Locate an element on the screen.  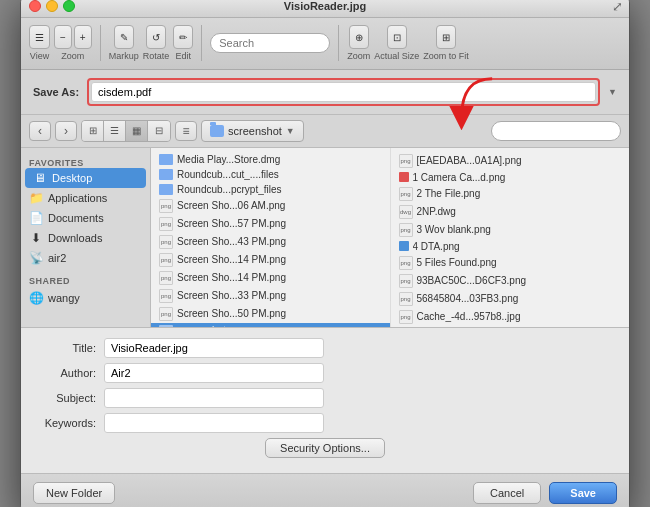
list-view-button: ☰ is located at coordinates (115, 131).